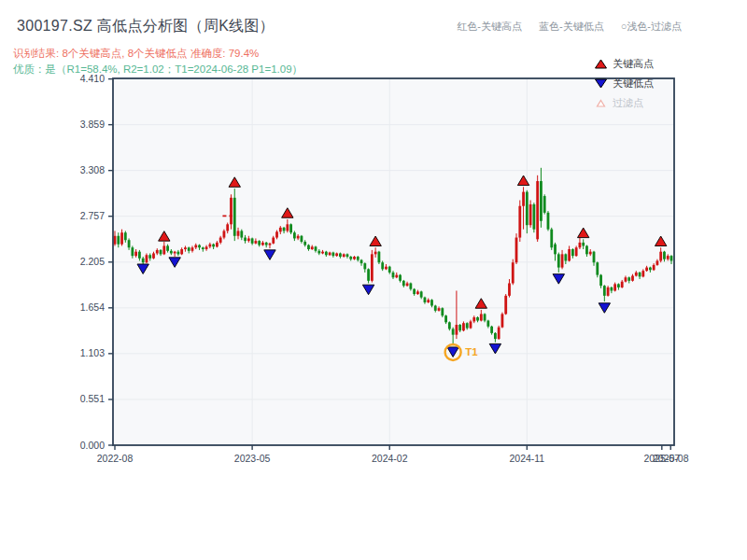  What do you see at coordinates (92, 399) in the screenshot?
I see `y-tick-label: 0.551` at bounding box center [92, 399].